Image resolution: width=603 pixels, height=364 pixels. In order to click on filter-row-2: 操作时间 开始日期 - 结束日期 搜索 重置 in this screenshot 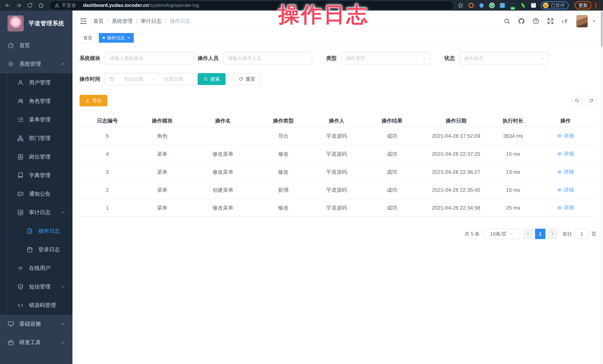, I will do `click(338, 79)`.